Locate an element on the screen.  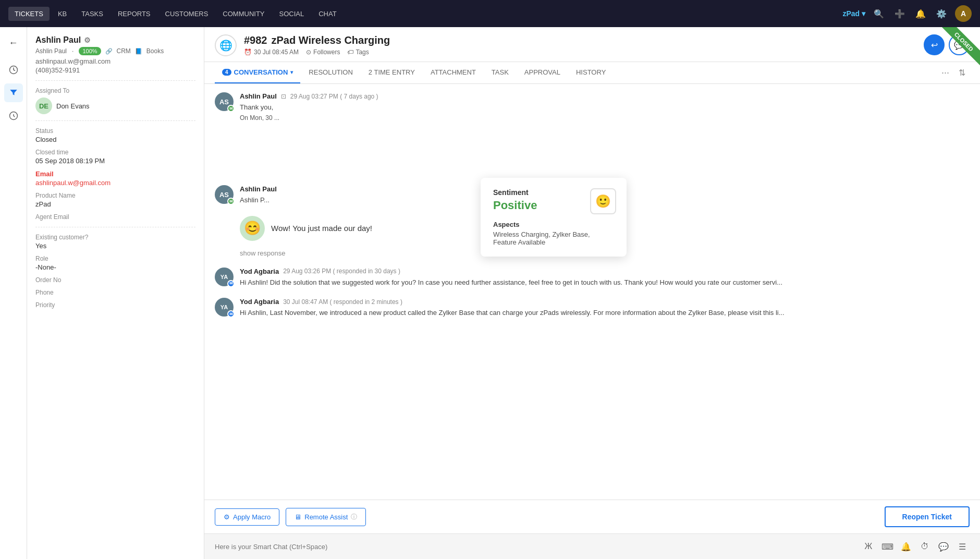
assigned-to-label: Assigned To is located at coordinates (116, 91).